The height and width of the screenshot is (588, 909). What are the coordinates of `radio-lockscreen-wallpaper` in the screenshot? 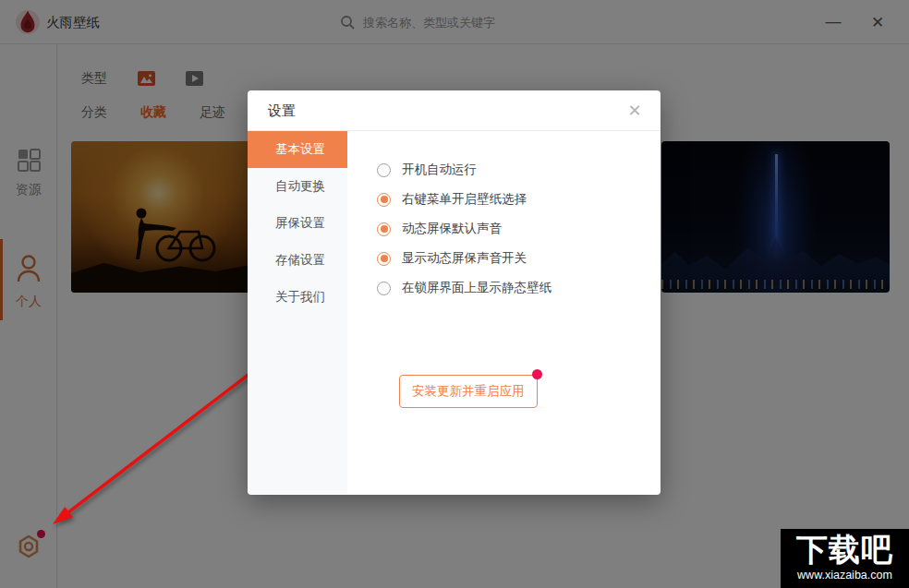 It's located at (384, 288).